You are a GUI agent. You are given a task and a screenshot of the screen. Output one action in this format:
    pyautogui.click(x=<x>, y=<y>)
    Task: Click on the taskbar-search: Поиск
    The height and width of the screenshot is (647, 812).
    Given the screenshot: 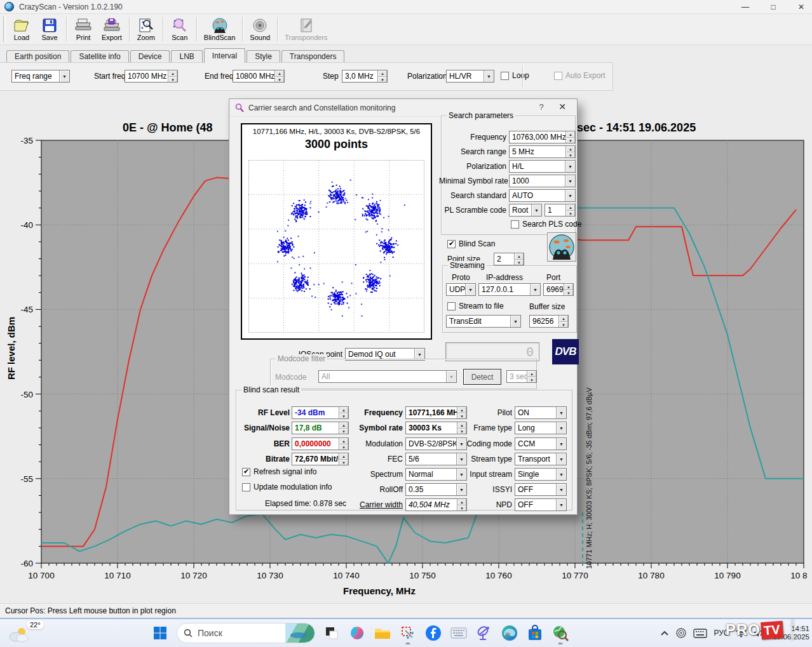 What is the action you would take?
    pyautogui.click(x=246, y=633)
    